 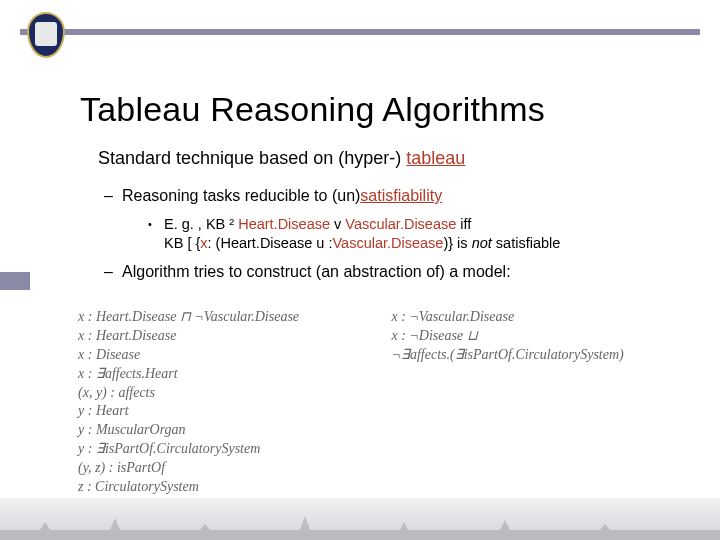 I want to click on math-line: x : Disease, so click(x=228, y=356).